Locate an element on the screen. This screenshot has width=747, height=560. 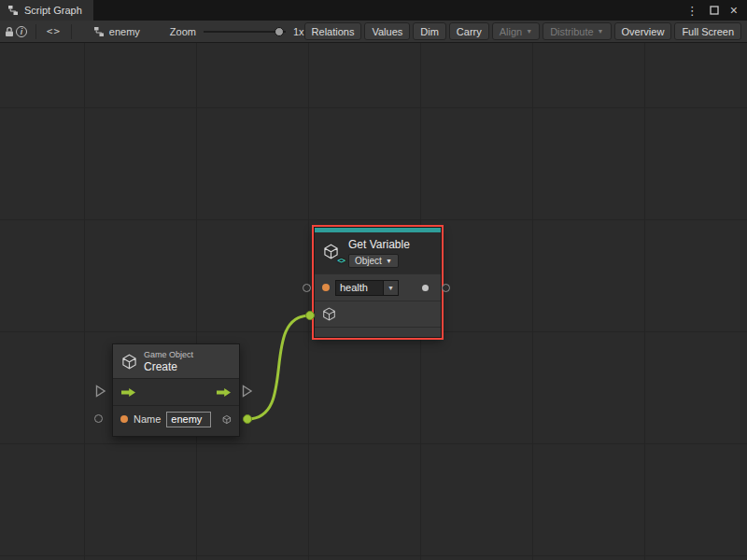
zoom-slider-handle is located at coordinates (279, 32).